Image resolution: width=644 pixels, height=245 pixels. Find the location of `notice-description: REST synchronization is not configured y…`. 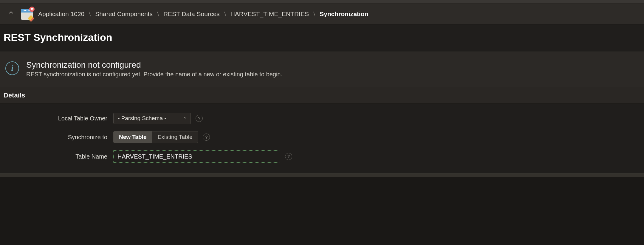

notice-description: REST synchronization is not configured y… is located at coordinates (154, 75).